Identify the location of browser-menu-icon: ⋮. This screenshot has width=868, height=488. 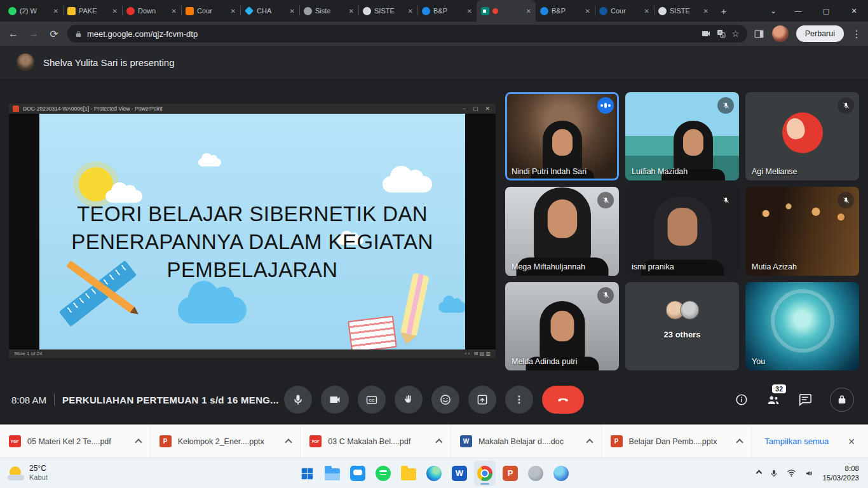
(857, 34).